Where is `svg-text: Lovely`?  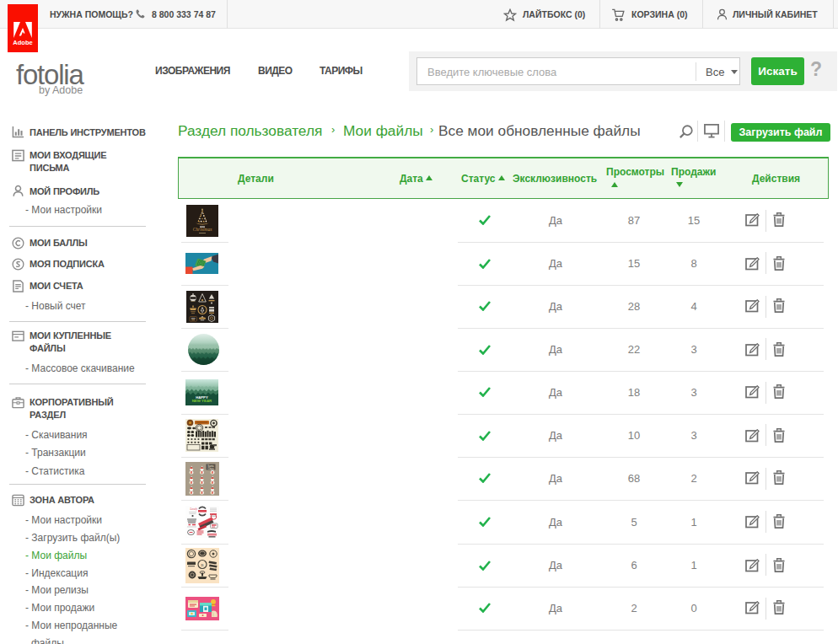 svg-text: Lovely is located at coordinates (194, 509).